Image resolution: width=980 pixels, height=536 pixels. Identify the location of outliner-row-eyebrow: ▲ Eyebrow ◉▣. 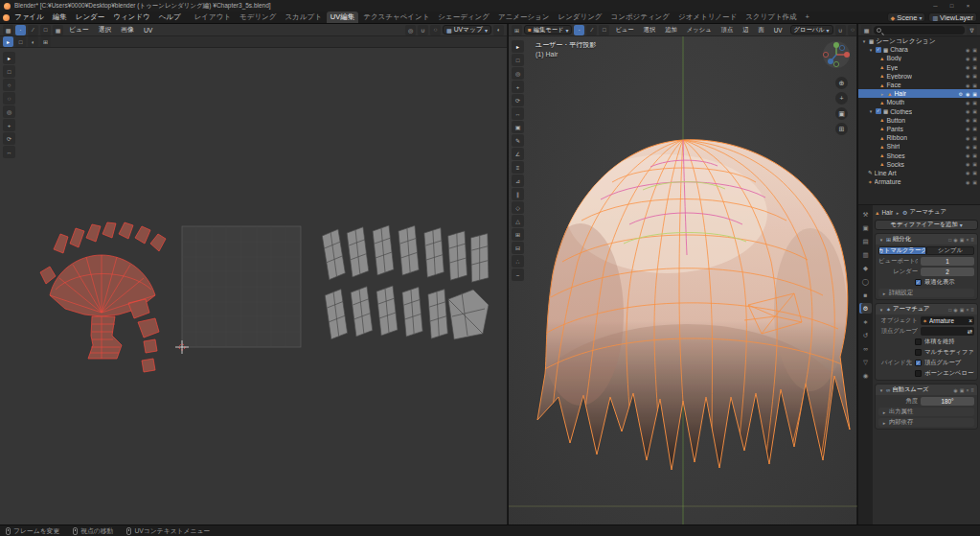
(920, 77).